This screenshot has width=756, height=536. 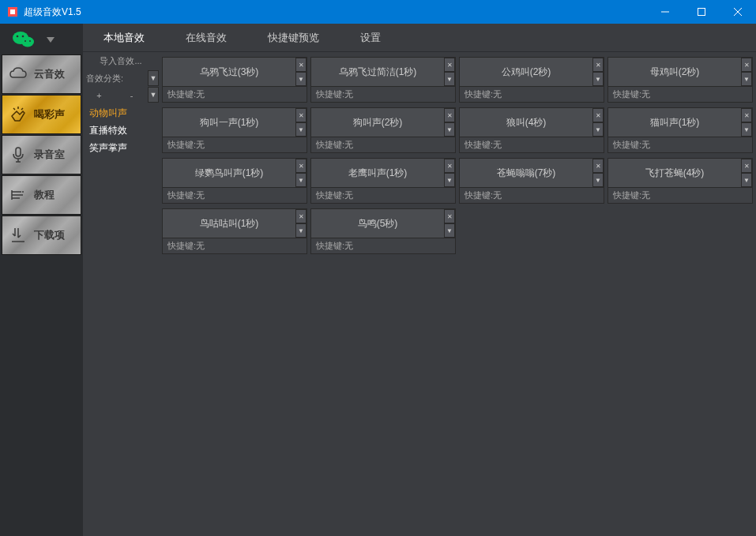 What do you see at coordinates (526, 173) in the screenshot?
I see `sound-name: 苍蝇嗡嗡(7秒)` at bounding box center [526, 173].